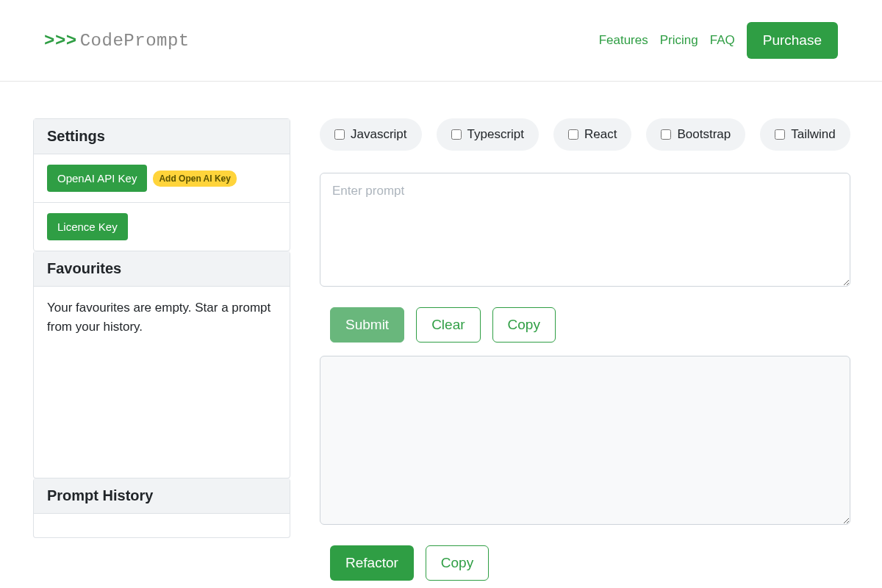 This screenshot has height=588, width=882. Describe the element at coordinates (573, 135) in the screenshot. I see `chip-react-checkbox` at that location.